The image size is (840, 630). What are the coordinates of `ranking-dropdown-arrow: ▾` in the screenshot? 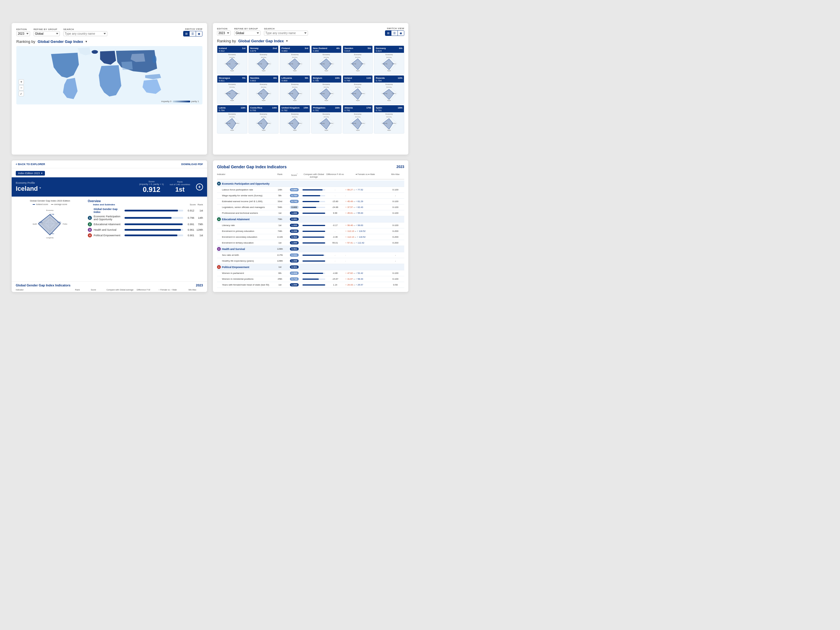 It's located at (87, 41).